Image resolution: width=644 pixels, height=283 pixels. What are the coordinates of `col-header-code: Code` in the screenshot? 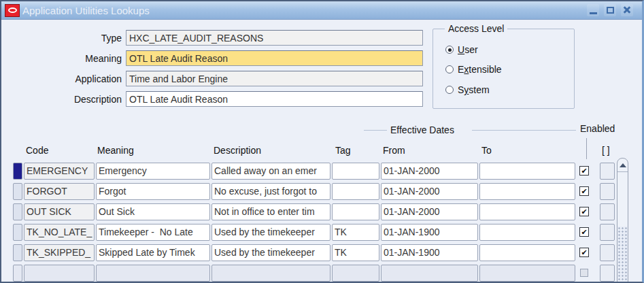 It's located at (37, 150).